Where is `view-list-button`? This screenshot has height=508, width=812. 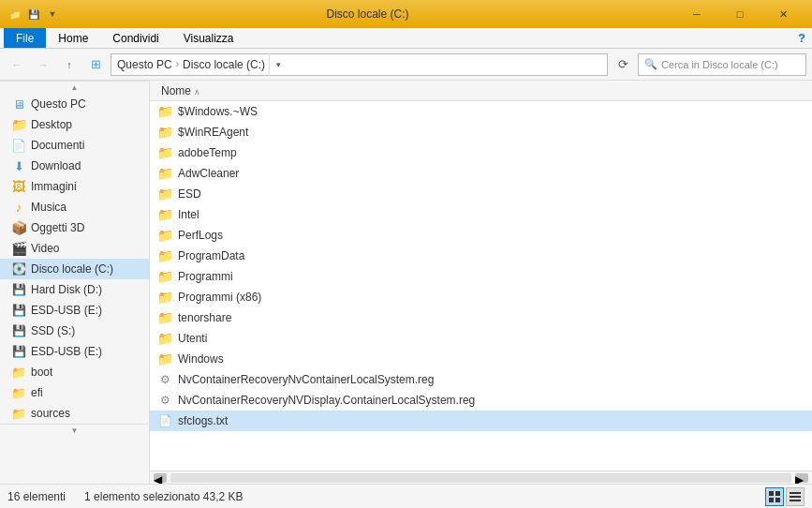
view-list-button is located at coordinates (795, 497).